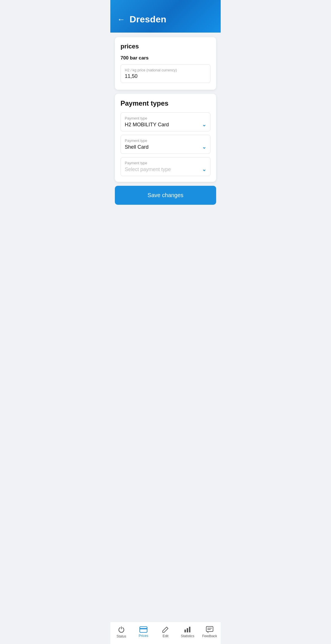 Image resolution: width=331 pixels, height=644 pixels. What do you see at coordinates (166, 107) in the screenshot?
I see `main-content: prices 700 bar cars H2 / kg price (natio…` at bounding box center [166, 107].